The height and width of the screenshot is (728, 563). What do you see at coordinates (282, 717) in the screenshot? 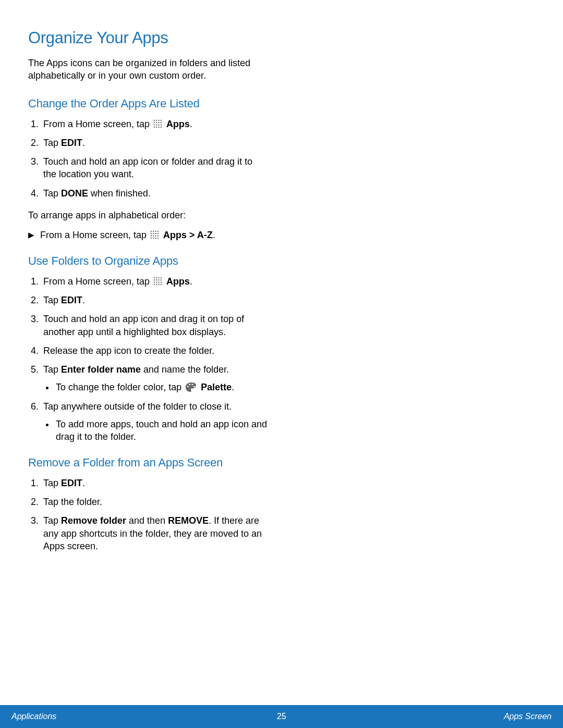
I see `page-footer: Applications 25 Apps Screen` at bounding box center [282, 717].